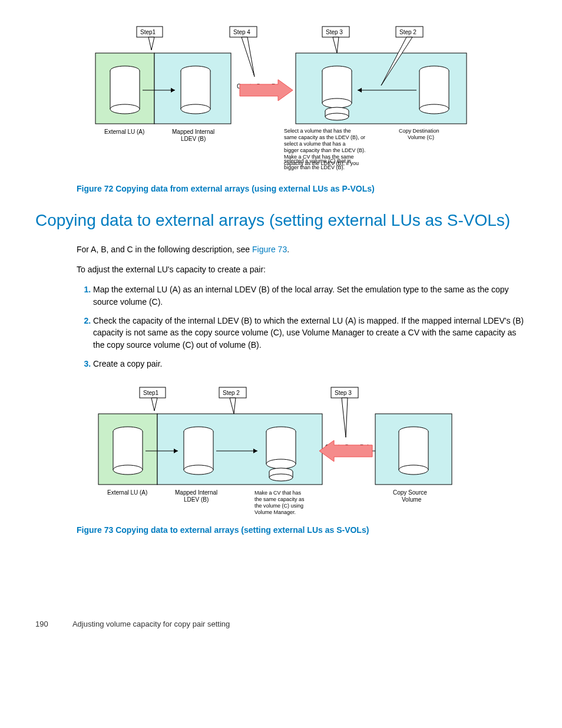 This screenshot has height=728, width=562. I want to click on step1-73: Step1, so click(151, 393).